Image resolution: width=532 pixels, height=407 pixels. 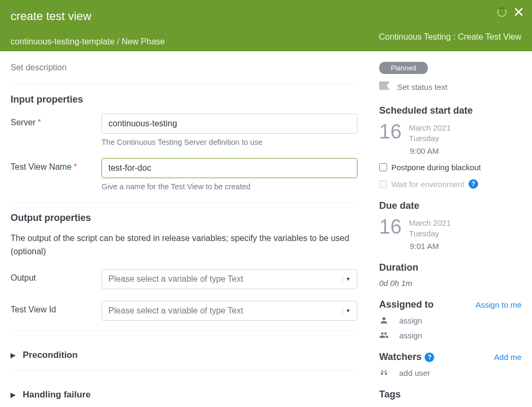 What do you see at coordinates (184, 68) in the screenshot?
I see `description-field: Set description` at bounding box center [184, 68].